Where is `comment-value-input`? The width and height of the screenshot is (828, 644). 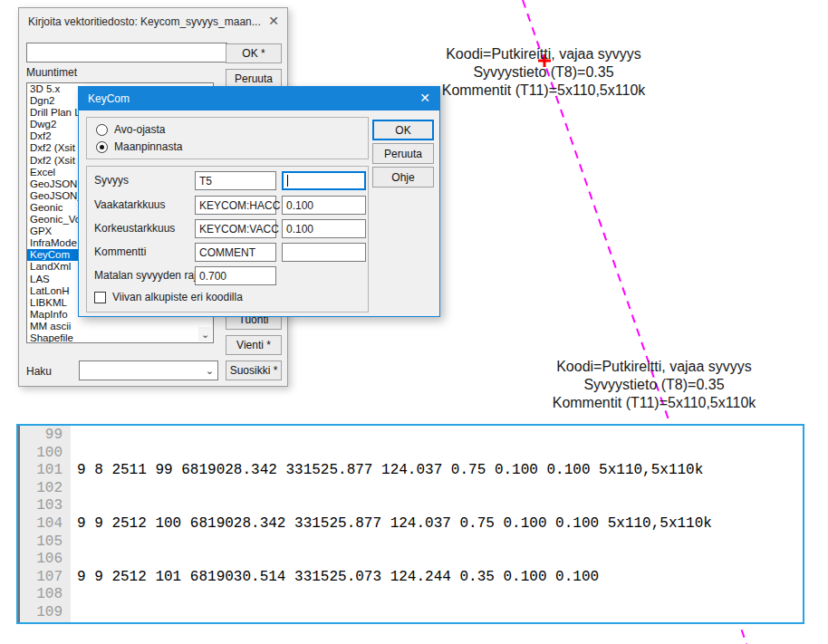
comment-value-input is located at coordinates (324, 252).